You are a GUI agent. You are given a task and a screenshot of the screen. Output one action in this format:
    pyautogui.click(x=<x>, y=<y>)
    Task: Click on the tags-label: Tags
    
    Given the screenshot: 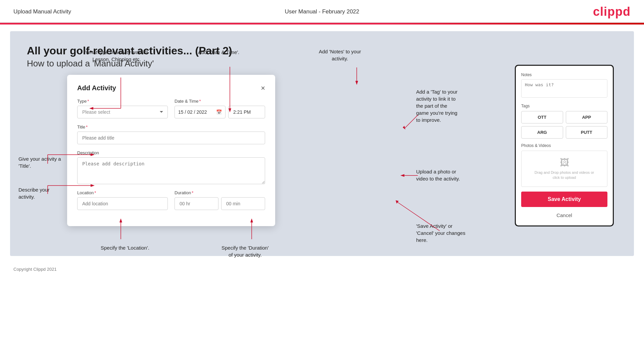 What is the action you would take?
    pyautogui.click(x=564, y=106)
    